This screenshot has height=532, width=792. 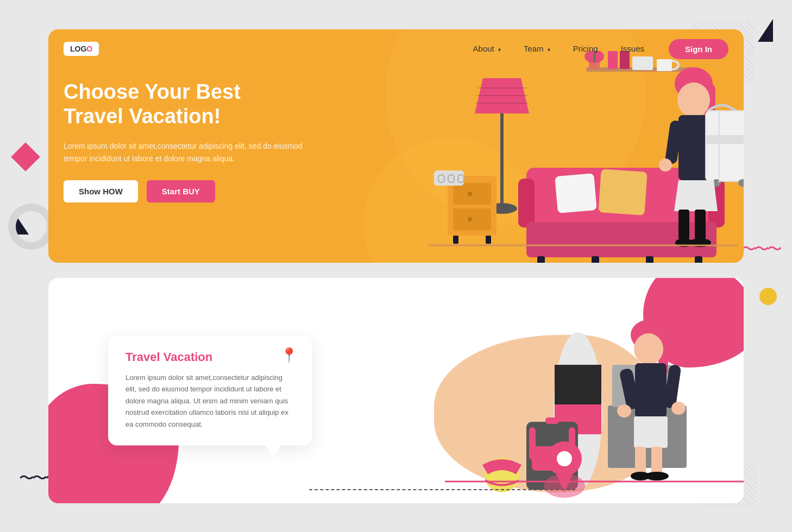 I want to click on navbar: LOGO About ▾ Team ▾, so click(x=396, y=49).